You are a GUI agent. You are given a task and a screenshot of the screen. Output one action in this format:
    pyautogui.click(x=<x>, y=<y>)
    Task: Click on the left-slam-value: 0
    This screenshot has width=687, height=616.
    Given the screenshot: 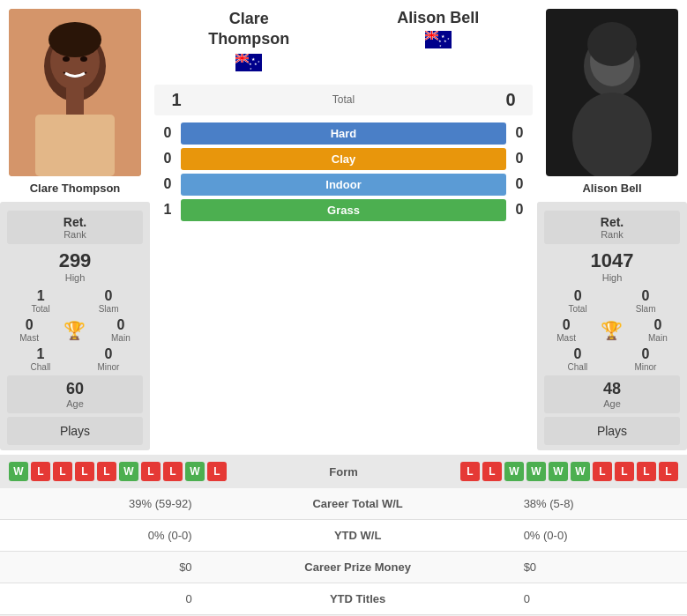 What is the action you would take?
    pyautogui.click(x=109, y=296)
    